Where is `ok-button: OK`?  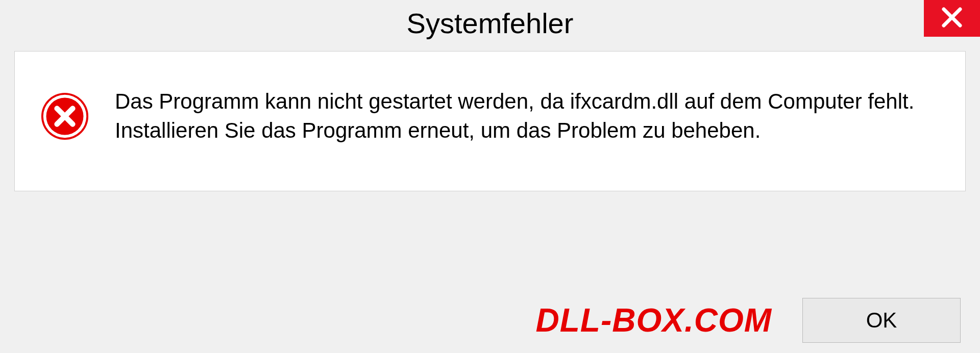 ok-button: OK is located at coordinates (881, 320).